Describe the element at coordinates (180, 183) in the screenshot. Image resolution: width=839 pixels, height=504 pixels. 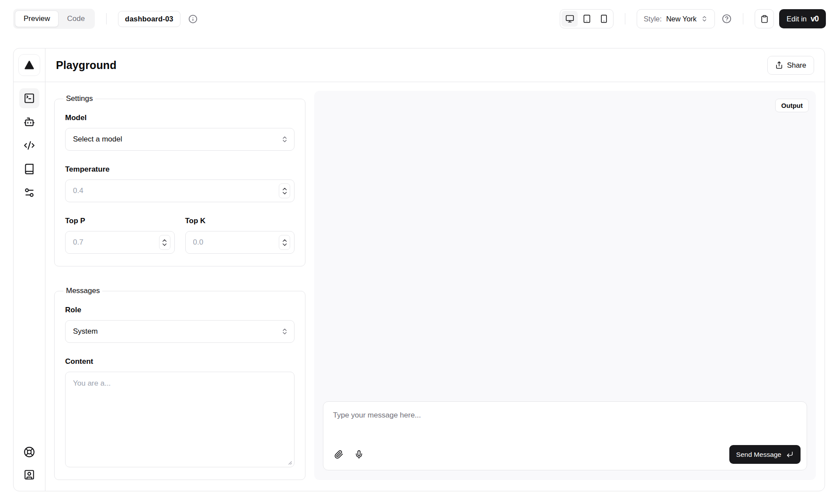
I see `temperature-field: Temperature` at that location.